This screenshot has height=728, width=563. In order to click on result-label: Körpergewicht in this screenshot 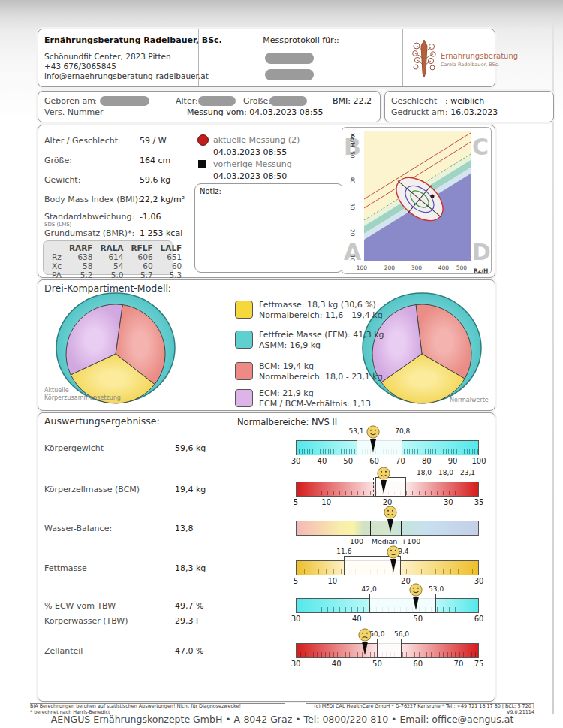, I will do `click(74, 448)`.